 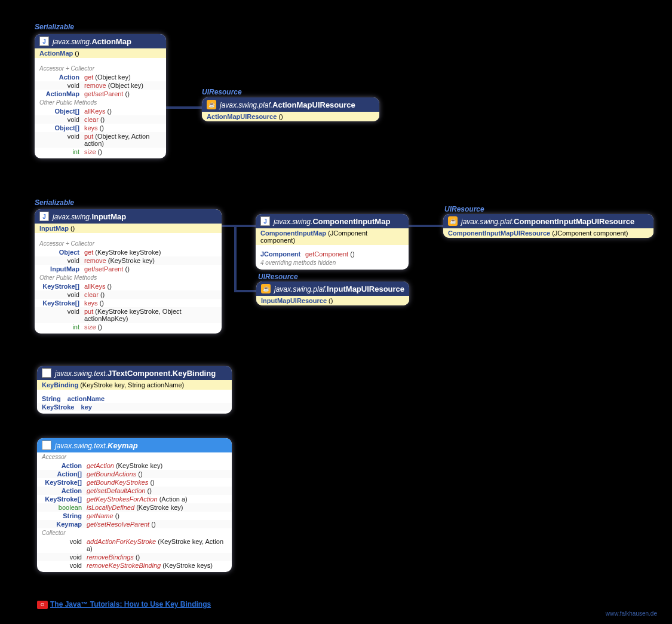 What do you see at coordinates (134, 445) in the screenshot?
I see `interface-header: Tt javax.swing.text.Keymap` at bounding box center [134, 445].